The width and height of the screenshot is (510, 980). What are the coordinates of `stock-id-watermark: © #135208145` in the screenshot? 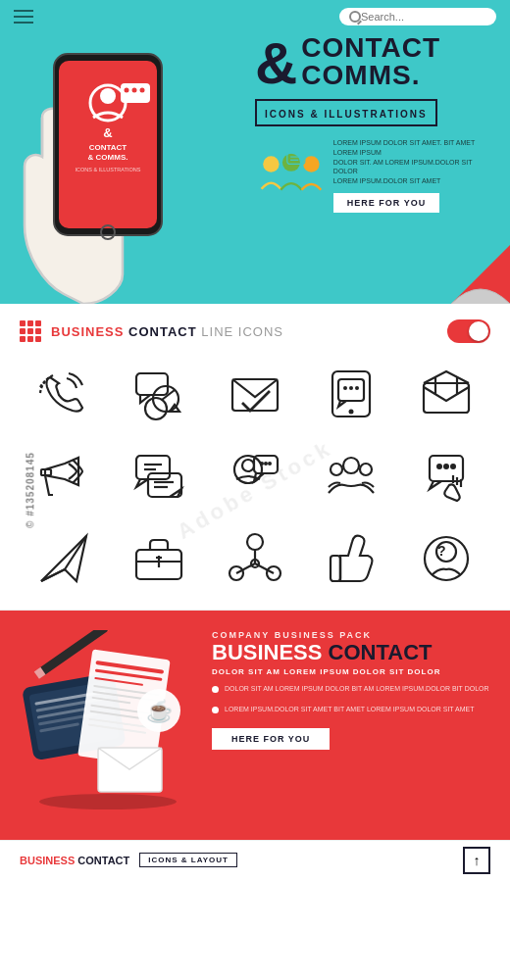 It's located at (29, 490).